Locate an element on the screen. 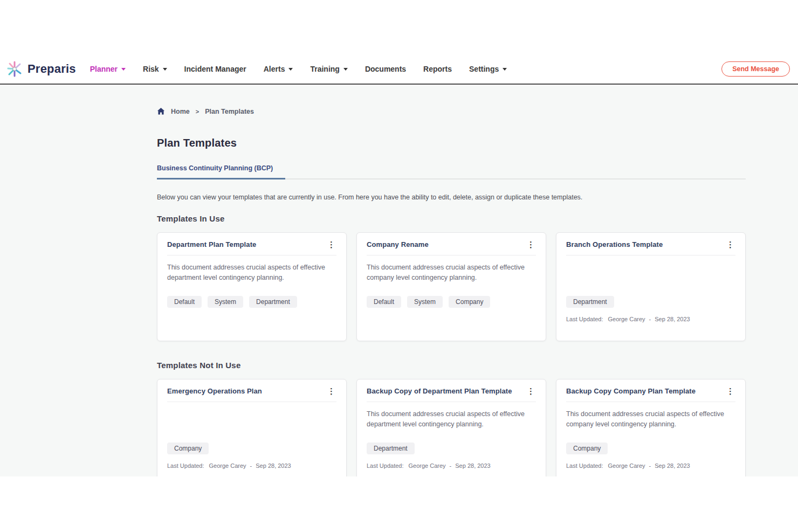  template-card-title: Backup Copy Company Plan Template is located at coordinates (631, 391).